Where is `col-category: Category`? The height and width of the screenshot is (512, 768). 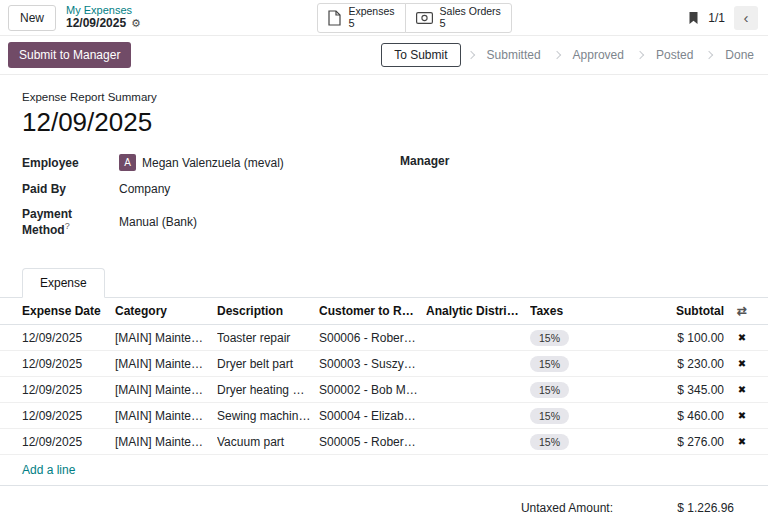 col-category: Category is located at coordinates (166, 311).